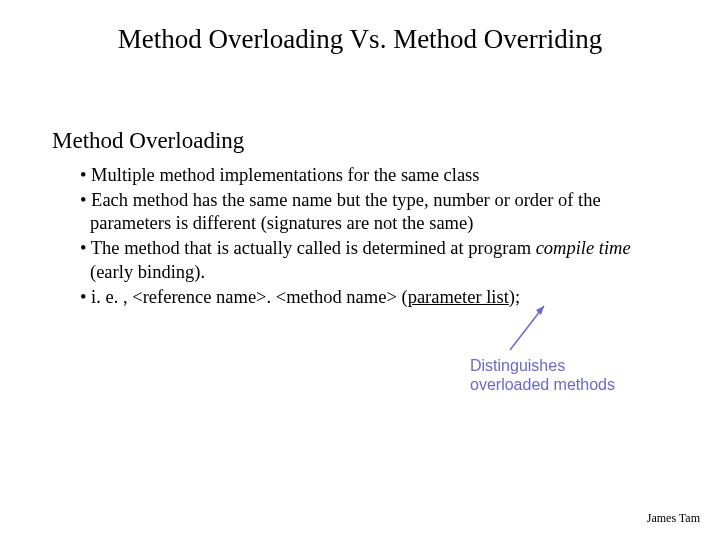  What do you see at coordinates (542, 375) in the screenshot?
I see `annotation-label: Distinguishes overloaded methods` at bounding box center [542, 375].